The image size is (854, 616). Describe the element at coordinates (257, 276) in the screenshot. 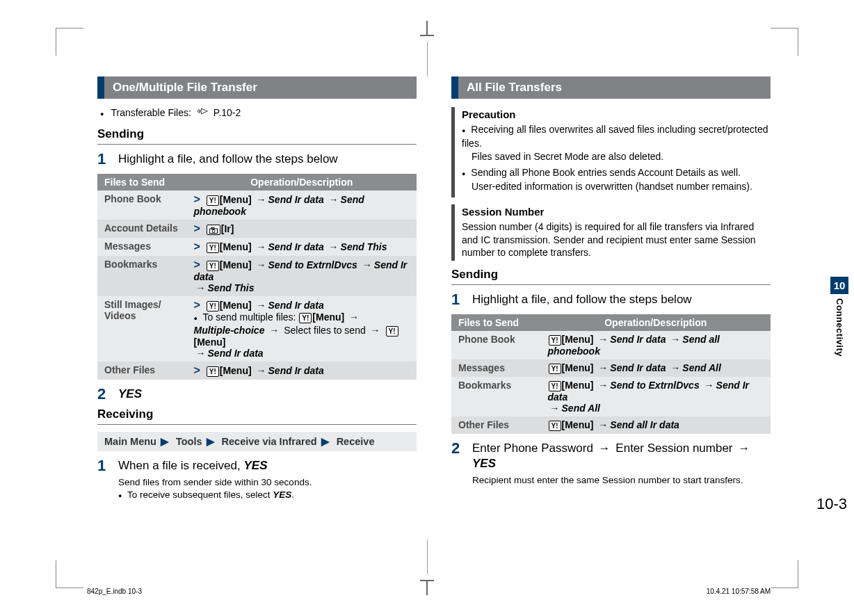

I see `table-row: Bookmarks > Y![Menu] →Send to ExtrnlDvcs…` at that location.